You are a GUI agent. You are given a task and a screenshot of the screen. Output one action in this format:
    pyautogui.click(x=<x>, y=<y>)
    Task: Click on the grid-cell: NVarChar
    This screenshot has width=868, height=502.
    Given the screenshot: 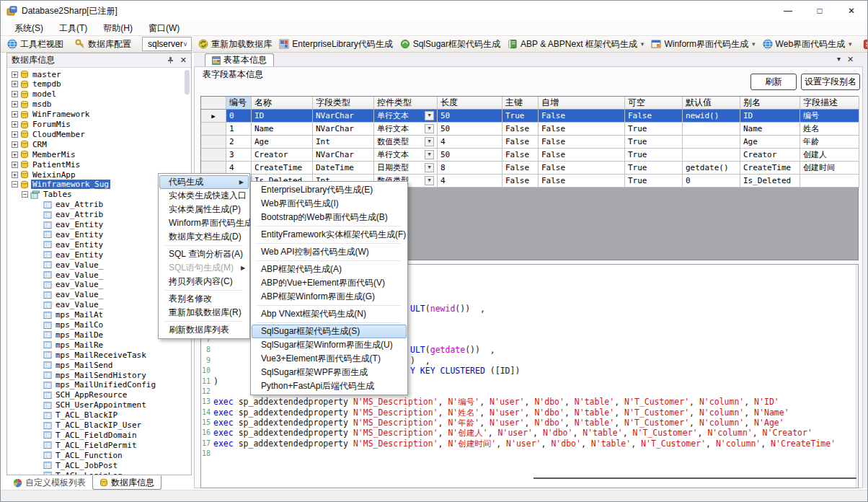 What is the action you would take?
    pyautogui.click(x=343, y=129)
    